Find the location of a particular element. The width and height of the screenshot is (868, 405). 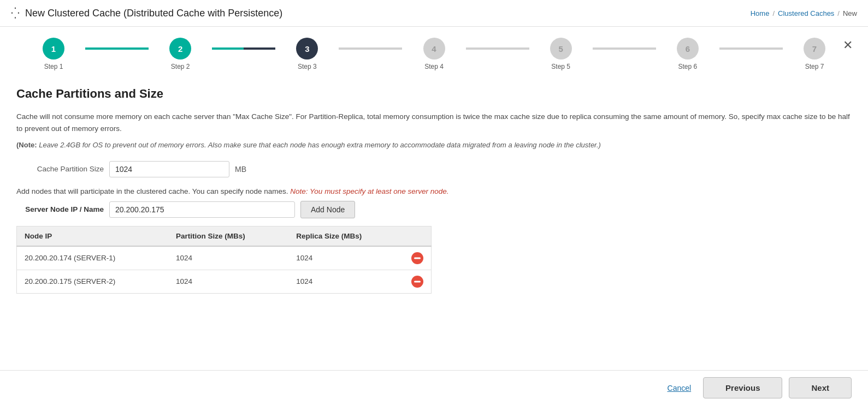

cell-node-ip: 20.200.20.175 (SERVER-2) is located at coordinates (93, 282).